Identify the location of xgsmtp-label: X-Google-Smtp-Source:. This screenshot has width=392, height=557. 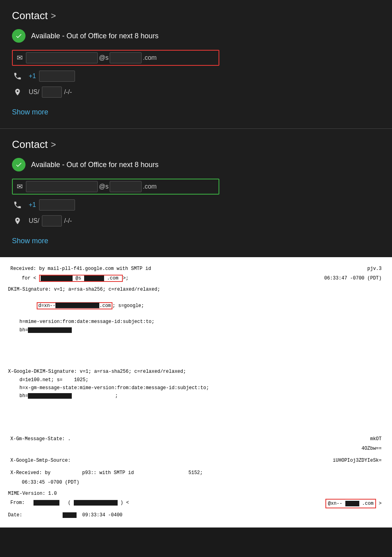
(41, 461).